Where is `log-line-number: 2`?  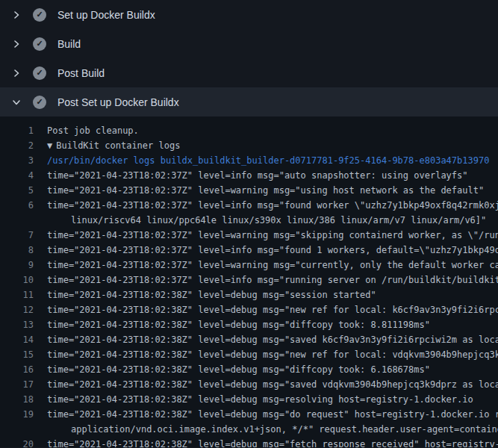
log-line-number: 2 is located at coordinates (16, 146).